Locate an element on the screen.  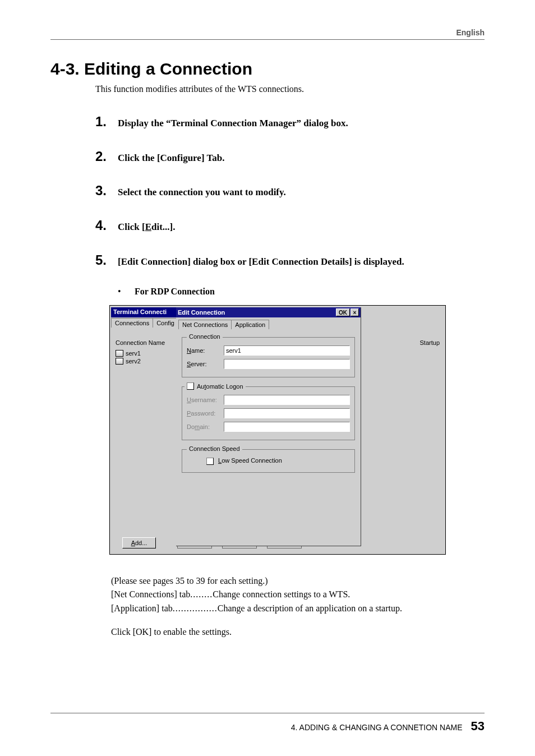
dots-icon: ................ is located at coordinates (195, 608).